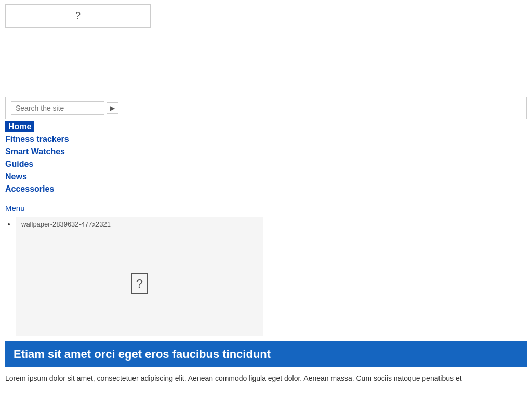 This screenshot has height=399, width=532. What do you see at coordinates (139, 284) in the screenshot?
I see `image-broken-icon: ?` at bounding box center [139, 284].